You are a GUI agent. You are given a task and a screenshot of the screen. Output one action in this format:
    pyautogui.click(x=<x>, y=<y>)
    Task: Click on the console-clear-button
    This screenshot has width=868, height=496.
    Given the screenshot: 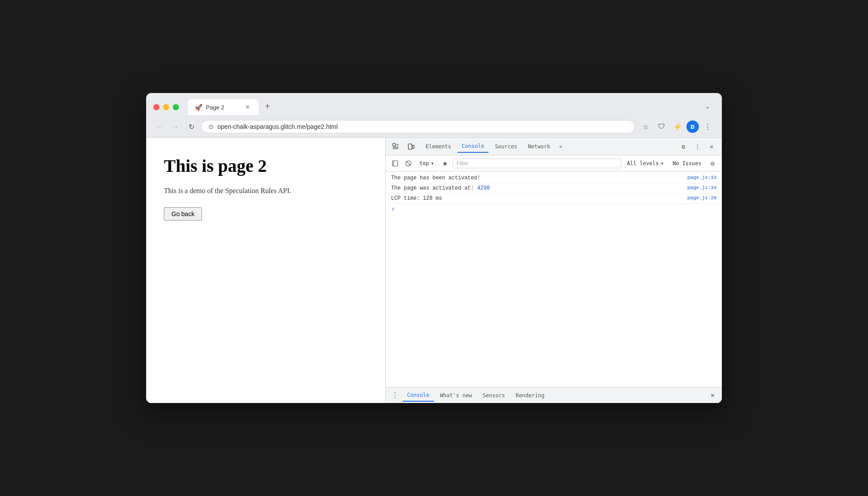 What is the action you would take?
    pyautogui.click(x=408, y=163)
    